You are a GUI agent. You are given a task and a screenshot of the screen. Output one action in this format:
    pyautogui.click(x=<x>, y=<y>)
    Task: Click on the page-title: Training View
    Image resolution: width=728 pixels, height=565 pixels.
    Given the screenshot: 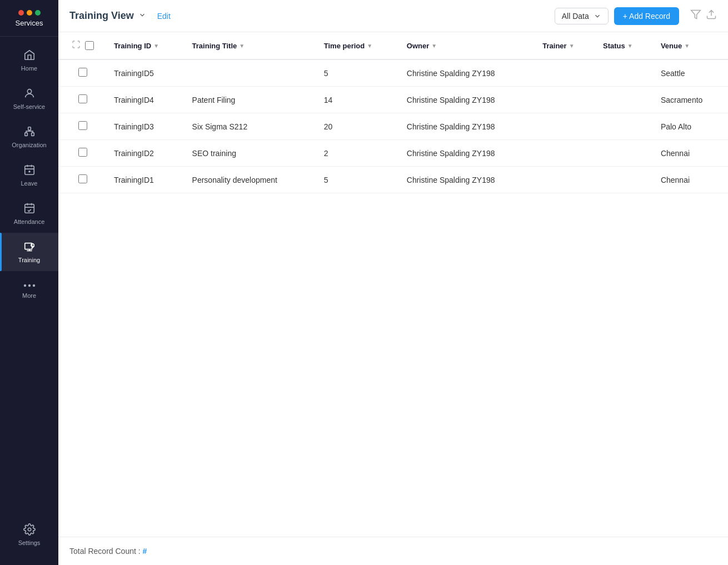 What is the action you would take?
    pyautogui.click(x=102, y=16)
    